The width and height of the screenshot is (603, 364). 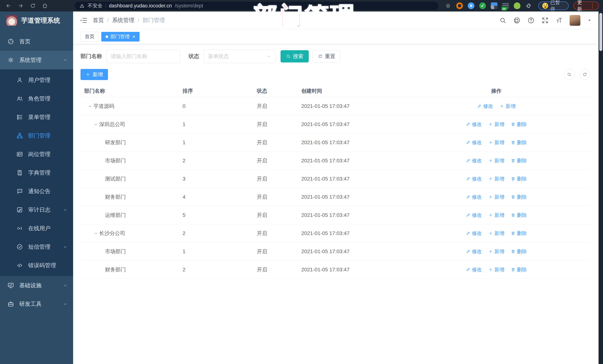 I want to click on sidebar-item-label: 审计日志, so click(x=43, y=210).